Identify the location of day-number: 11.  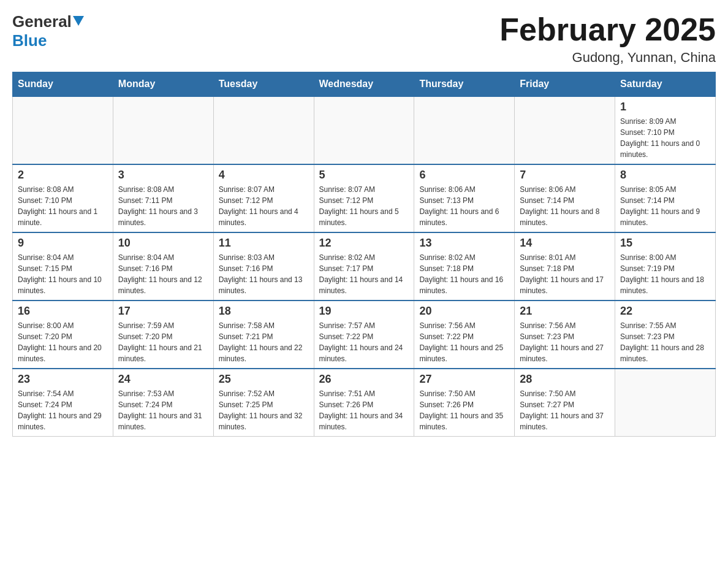
(264, 243).